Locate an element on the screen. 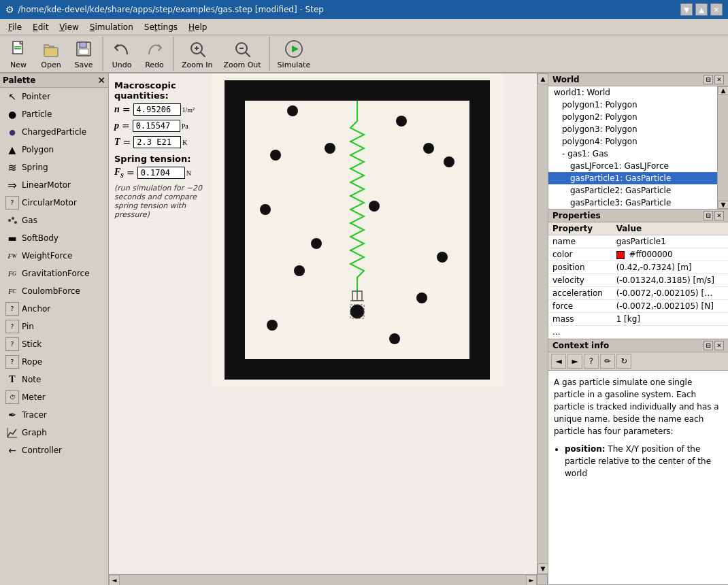 Image resolution: width=728 pixels, height=585 pixels. world-scroll-down: ▼ is located at coordinates (723, 205).